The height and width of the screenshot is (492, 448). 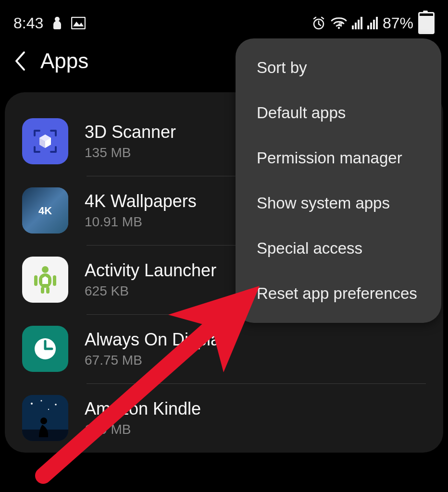 What do you see at coordinates (45, 418) in the screenshot?
I see `app-icon-amazon-kindle` at bounding box center [45, 418].